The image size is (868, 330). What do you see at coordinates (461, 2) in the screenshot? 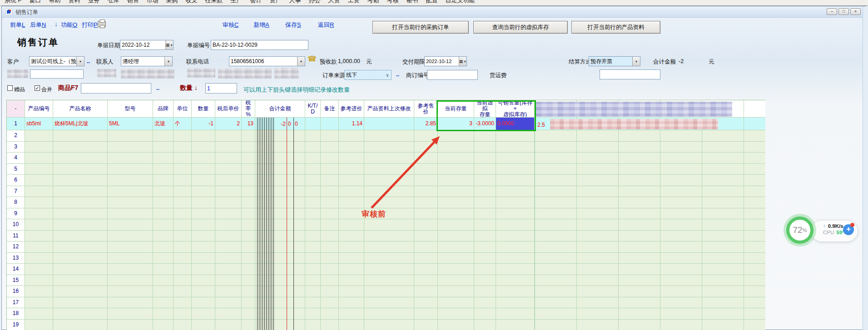
I see `menu-item: 自定义功能` at bounding box center [461, 2].